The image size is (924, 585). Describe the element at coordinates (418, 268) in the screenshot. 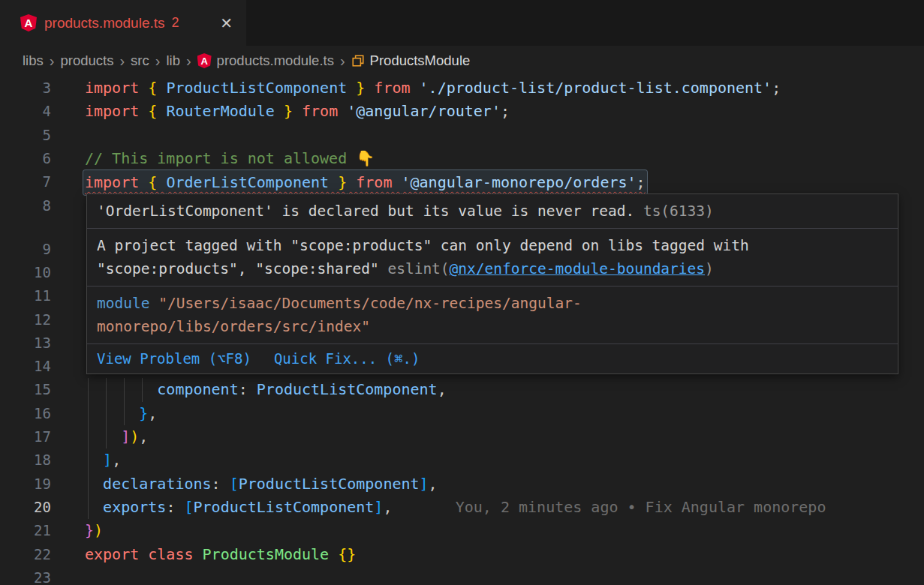

I see `eslint-rule-prefix: eslint(` at that location.